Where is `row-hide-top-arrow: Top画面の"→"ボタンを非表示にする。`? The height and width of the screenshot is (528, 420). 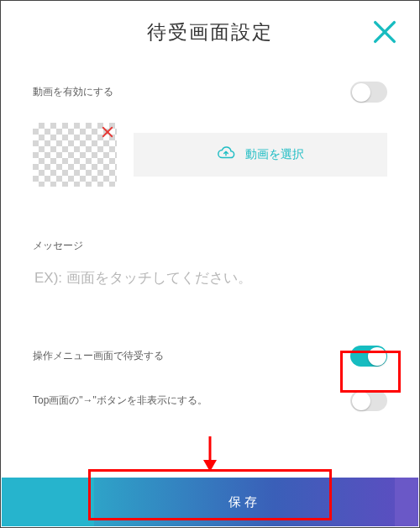 row-hide-top-arrow: Top画面の"→"ボタンを非表示にする。 is located at coordinates (210, 400).